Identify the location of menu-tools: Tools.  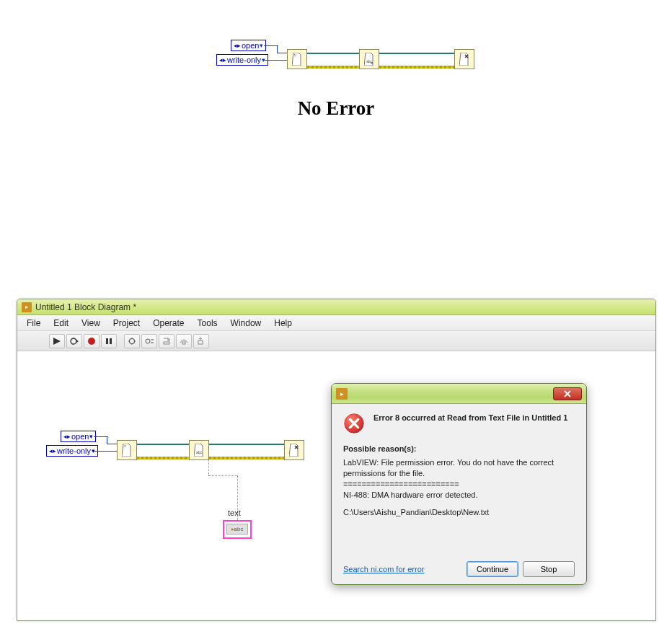
(208, 323).